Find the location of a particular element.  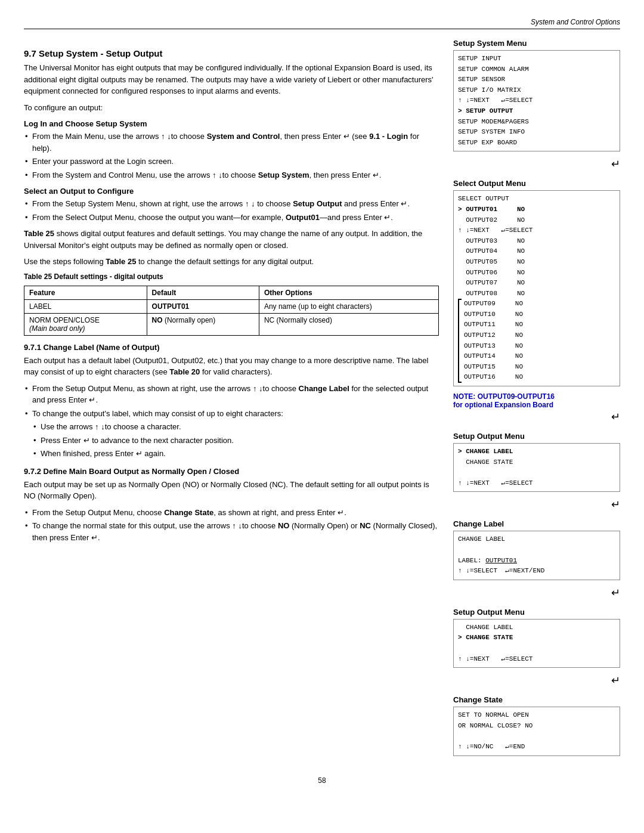

list-item: Press Enter ↵ to advance to the next cha… is located at coordinates (236, 441).